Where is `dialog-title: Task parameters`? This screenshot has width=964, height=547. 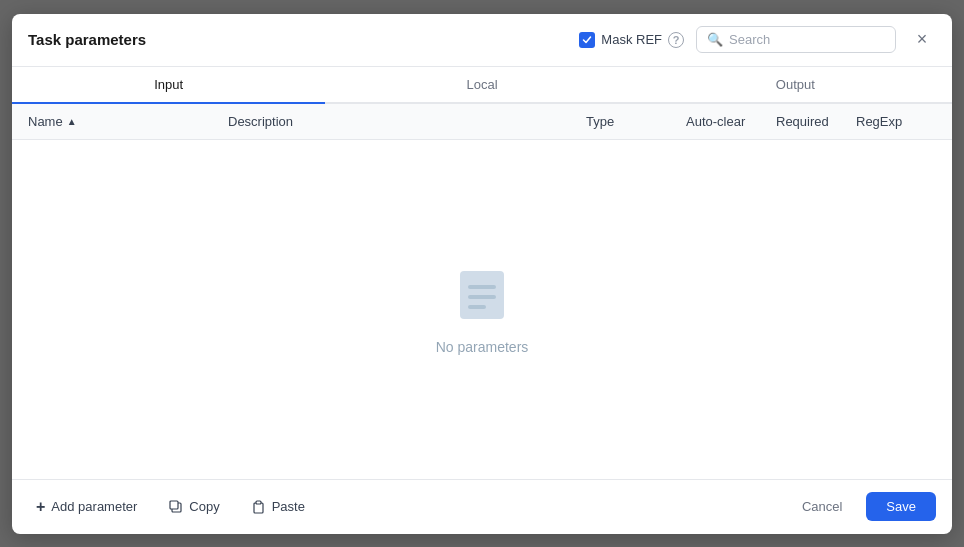 dialog-title: Task parameters is located at coordinates (87, 40).